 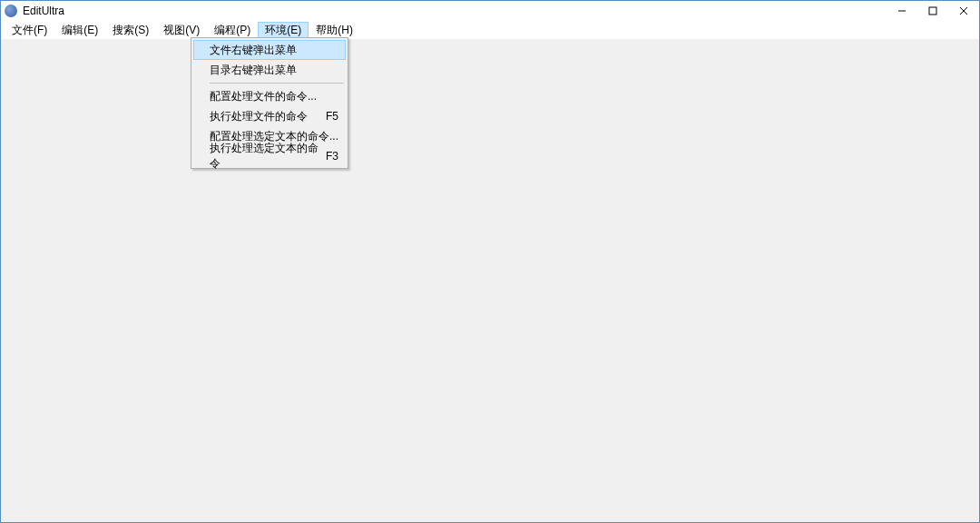 What do you see at coordinates (181, 30) in the screenshot?
I see `menu-view: 视图(V)` at bounding box center [181, 30].